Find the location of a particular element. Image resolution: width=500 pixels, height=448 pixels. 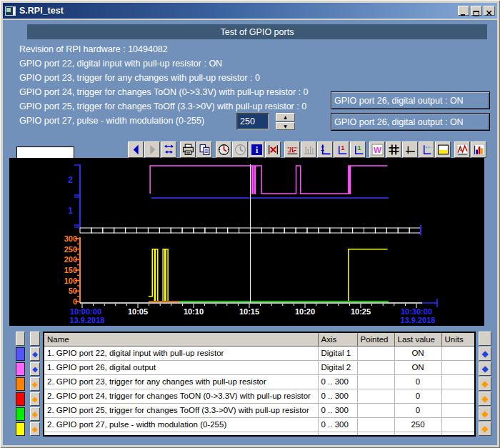

axis-dotted-button is located at coordinates (426, 150).